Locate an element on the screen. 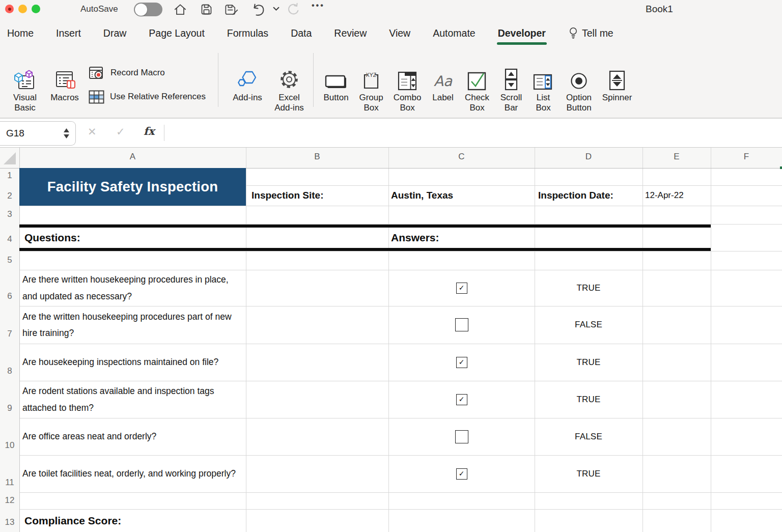 This screenshot has width=782, height=532. group-box-icon: XYZ is located at coordinates (371, 71).